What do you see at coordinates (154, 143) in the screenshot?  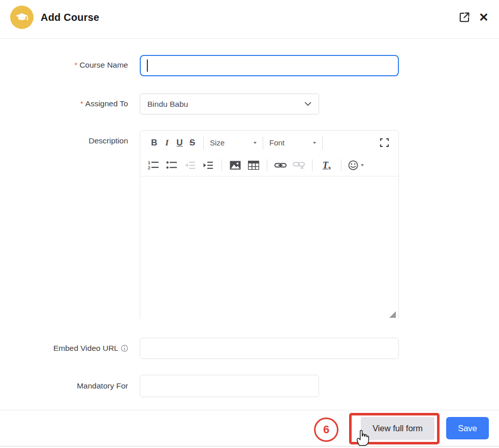 I see `bold-button: B` at bounding box center [154, 143].